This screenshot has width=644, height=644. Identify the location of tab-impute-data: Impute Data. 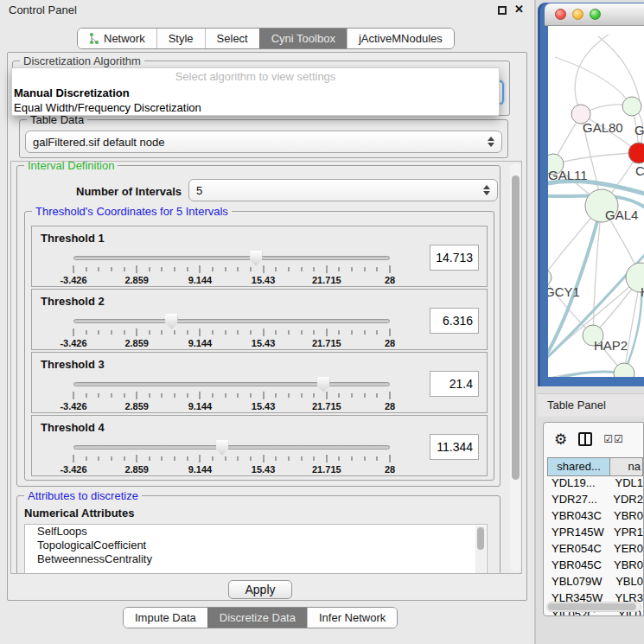
(166, 617).